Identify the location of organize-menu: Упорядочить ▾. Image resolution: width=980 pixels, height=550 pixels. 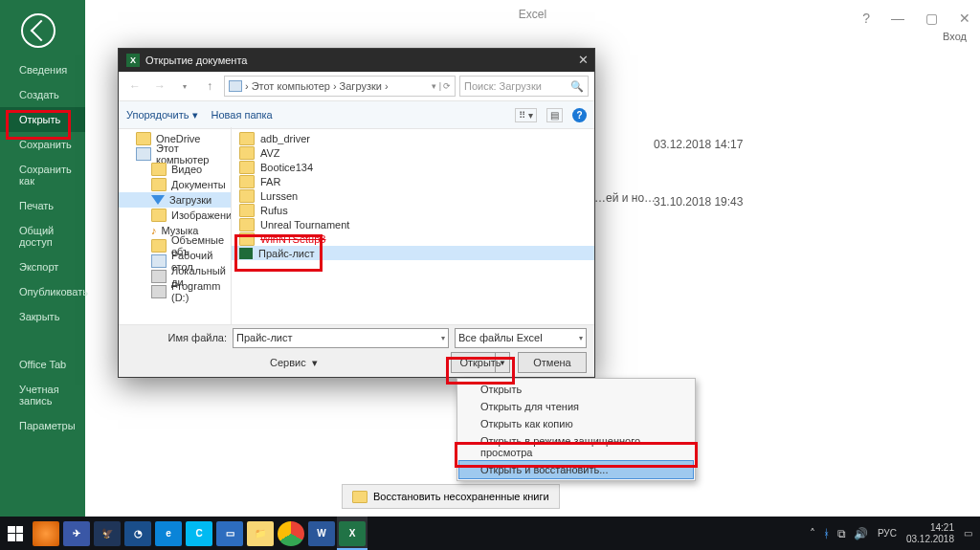
(163, 115).